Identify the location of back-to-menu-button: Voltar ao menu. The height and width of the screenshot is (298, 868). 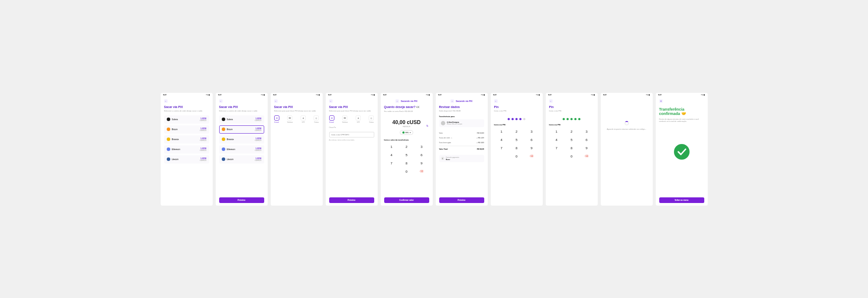
(682, 200).